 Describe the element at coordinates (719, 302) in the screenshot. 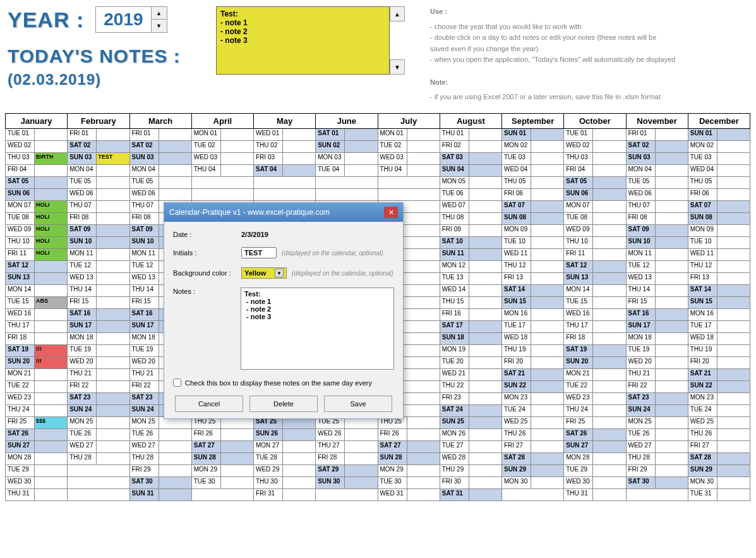

I see `day-cell: SUN 15` at that location.